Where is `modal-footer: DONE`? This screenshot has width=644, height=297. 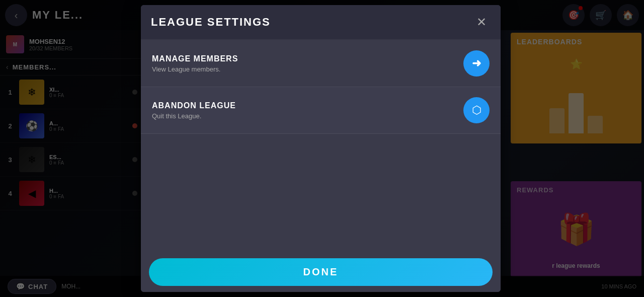 modal-footer: DONE is located at coordinates (321, 272).